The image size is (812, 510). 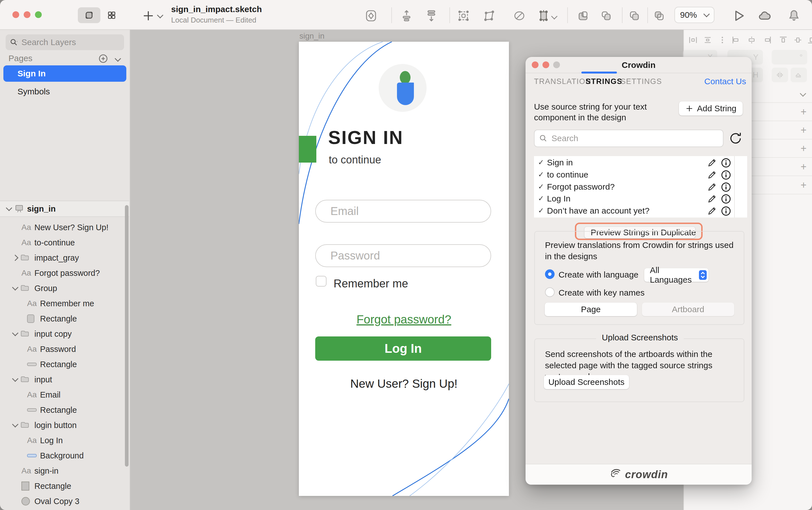 What do you see at coordinates (583, 16) in the screenshot?
I see `union-icon` at bounding box center [583, 16].